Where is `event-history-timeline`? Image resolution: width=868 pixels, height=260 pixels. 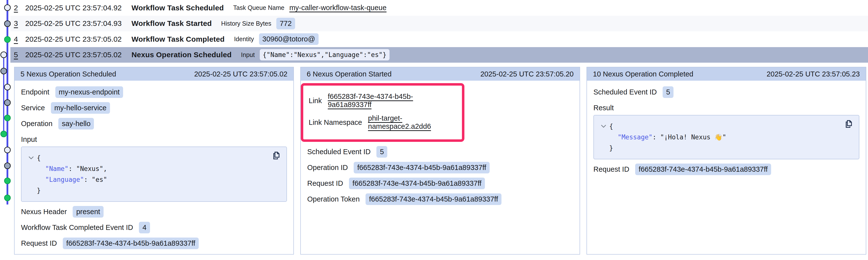 event-history-timeline is located at coordinates (6, 130).